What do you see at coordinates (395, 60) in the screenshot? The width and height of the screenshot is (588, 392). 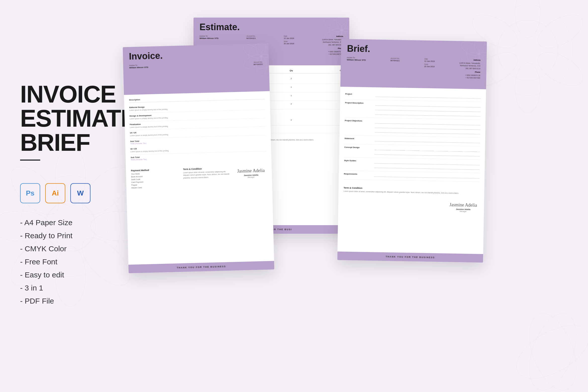 I see `brief-account: Account No. 987654321` at bounding box center [395, 60].